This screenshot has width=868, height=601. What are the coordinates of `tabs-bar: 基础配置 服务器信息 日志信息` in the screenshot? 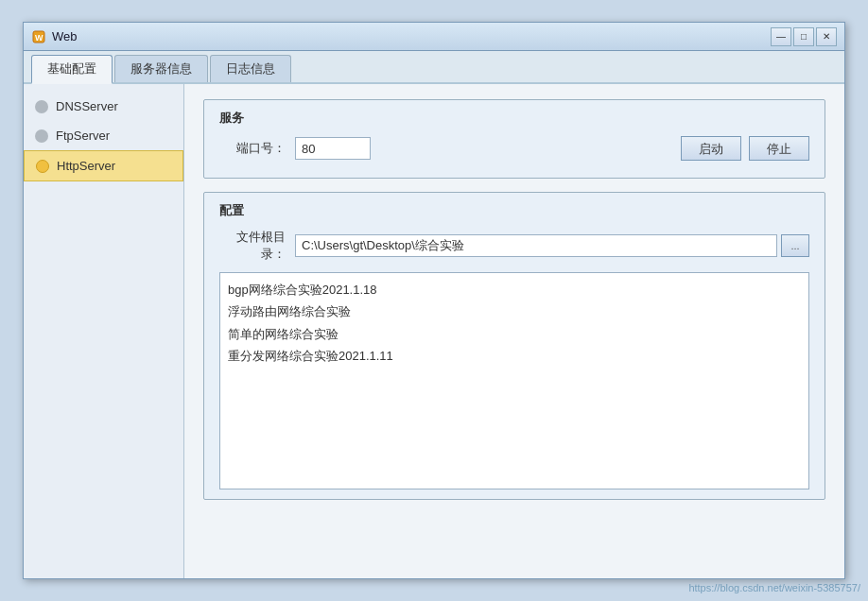 It's located at (434, 68).